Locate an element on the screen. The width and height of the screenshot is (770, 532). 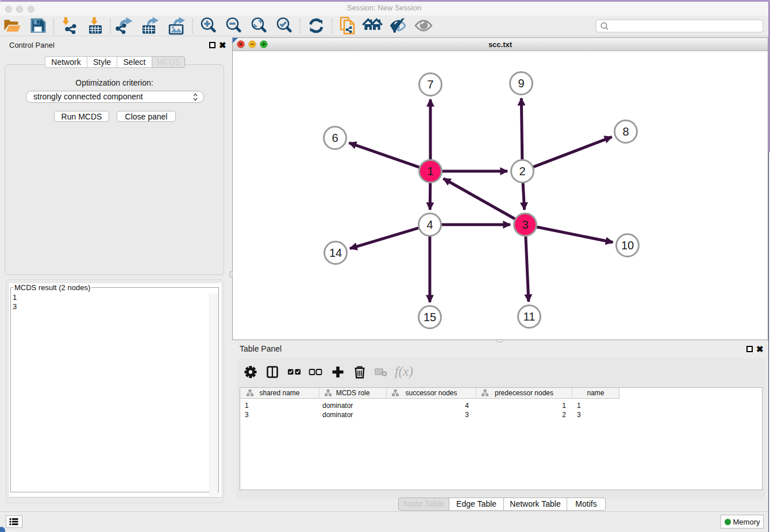
svg-text: f(x) is located at coordinates (404, 371).